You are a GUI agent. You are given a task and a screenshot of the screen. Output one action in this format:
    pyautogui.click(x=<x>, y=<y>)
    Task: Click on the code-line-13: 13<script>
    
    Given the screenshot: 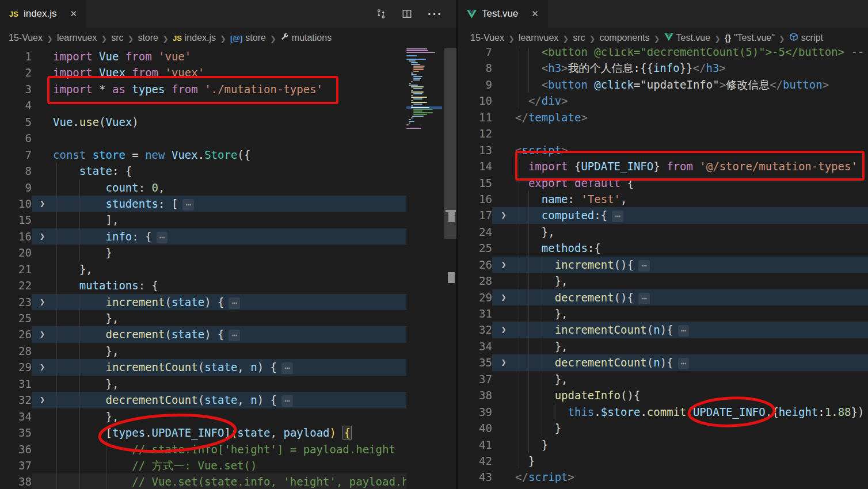 What is the action you would take?
    pyautogui.click(x=663, y=150)
    